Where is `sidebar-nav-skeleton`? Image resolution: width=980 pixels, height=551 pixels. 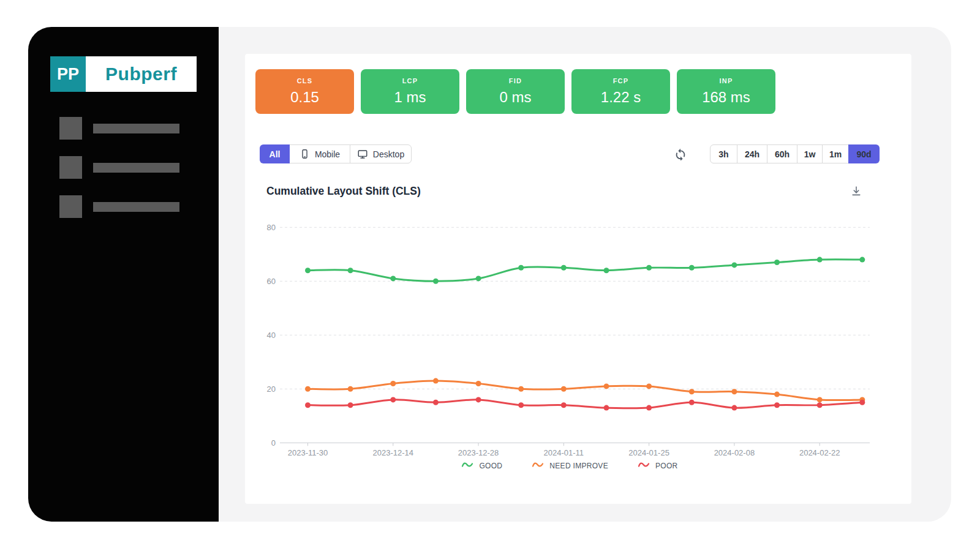
sidebar-nav-skeleton is located at coordinates (119, 176).